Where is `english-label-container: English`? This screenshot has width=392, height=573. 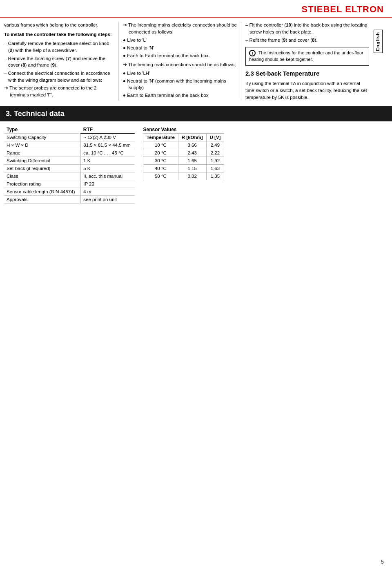 english-label-container: English is located at coordinates (378, 61).